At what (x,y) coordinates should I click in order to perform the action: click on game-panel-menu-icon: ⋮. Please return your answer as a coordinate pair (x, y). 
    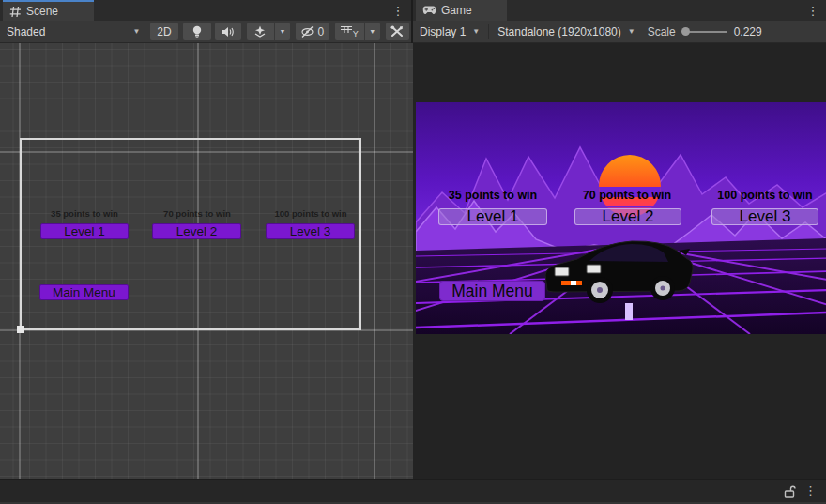
    Looking at the image, I should click on (813, 10).